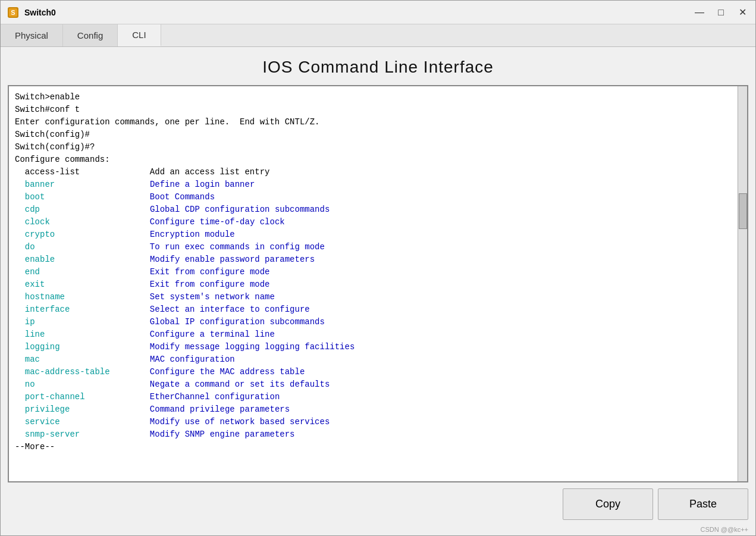 The height and width of the screenshot is (536, 756). Describe the element at coordinates (358, 12) in the screenshot. I see `window-title: Switch0` at that location.